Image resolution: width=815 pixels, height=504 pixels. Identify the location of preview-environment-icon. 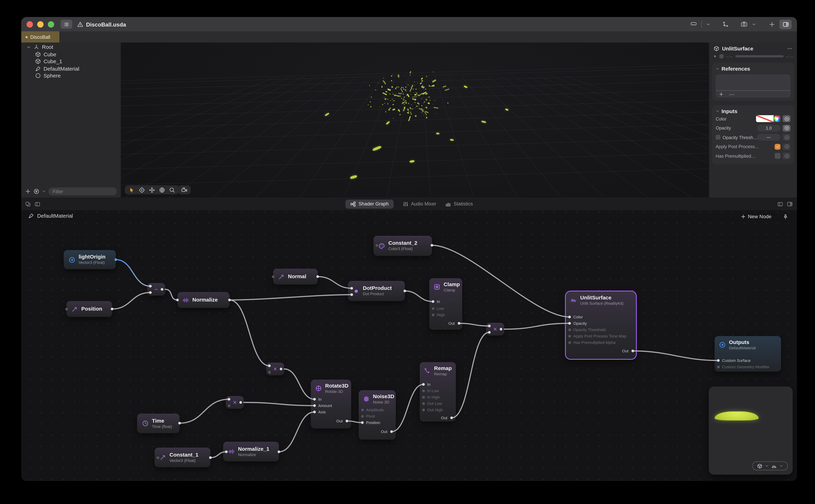
(774, 466).